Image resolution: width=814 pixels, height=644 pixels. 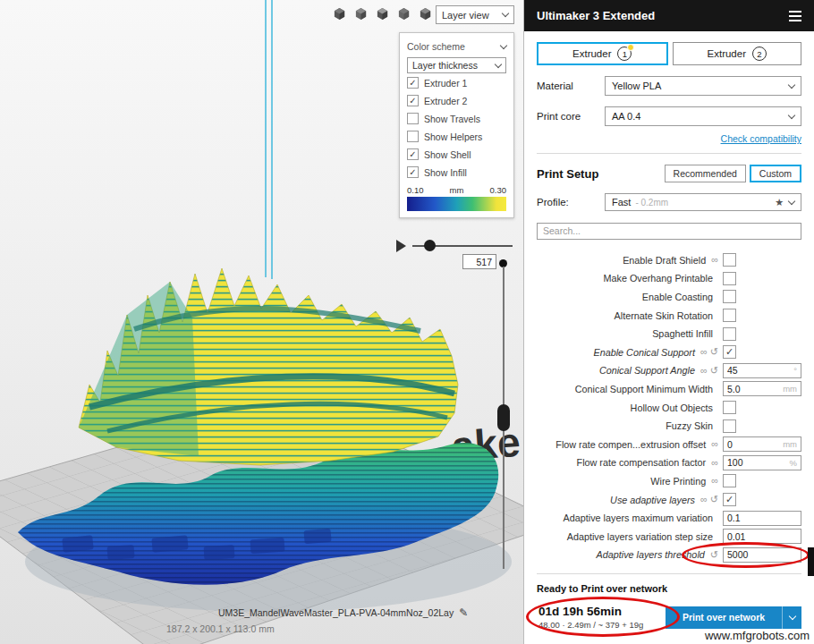 I want to click on color-scheme-select: Layer thickness, so click(x=456, y=65).